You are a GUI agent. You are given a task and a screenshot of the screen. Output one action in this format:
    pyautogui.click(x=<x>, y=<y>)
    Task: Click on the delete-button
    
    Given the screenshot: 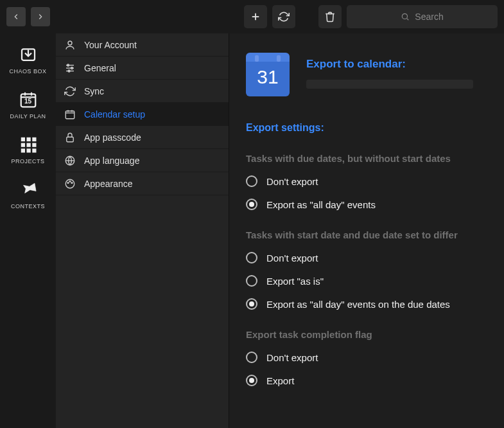 What is the action you would take?
    pyautogui.click(x=330, y=17)
    